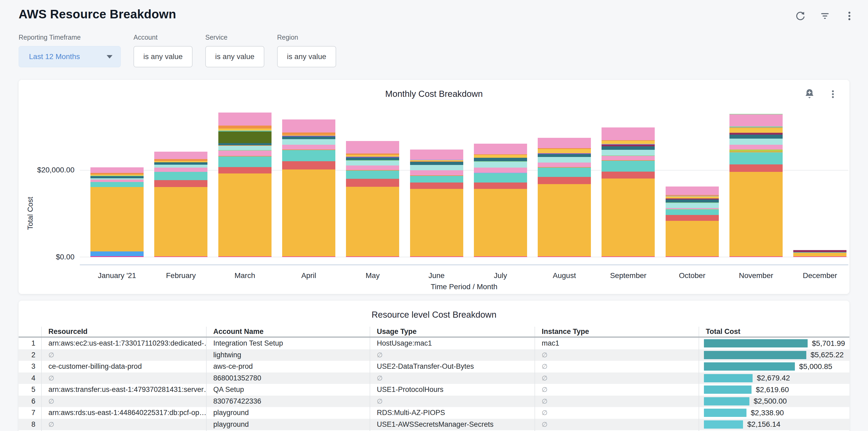  What do you see at coordinates (564, 197) in the screenshot?
I see `stacked-bar-august` at bounding box center [564, 197].